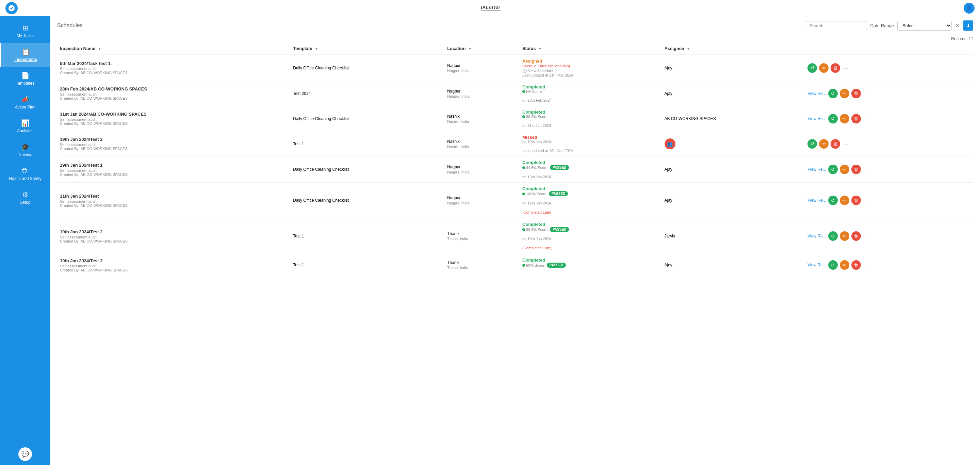  What do you see at coordinates (591, 151) in the screenshot?
I see `last-updated: Last updated at 19th Jan 2024` at bounding box center [591, 151].